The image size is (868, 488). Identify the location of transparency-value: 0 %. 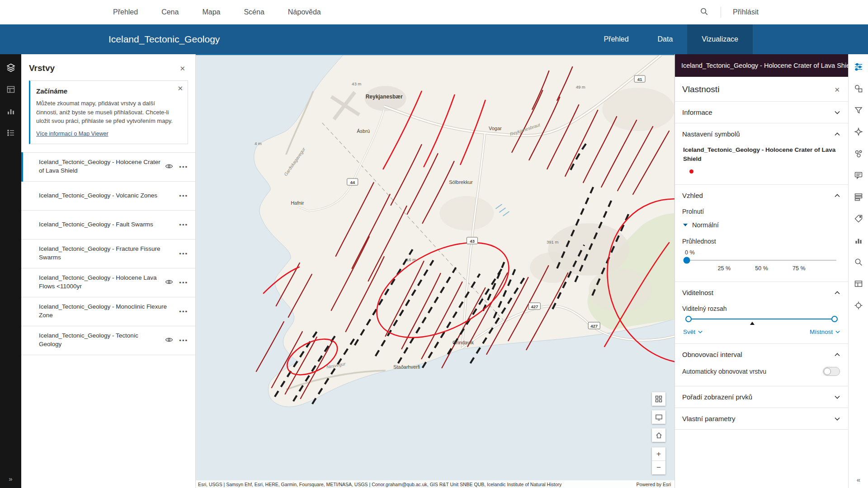
(763, 253).